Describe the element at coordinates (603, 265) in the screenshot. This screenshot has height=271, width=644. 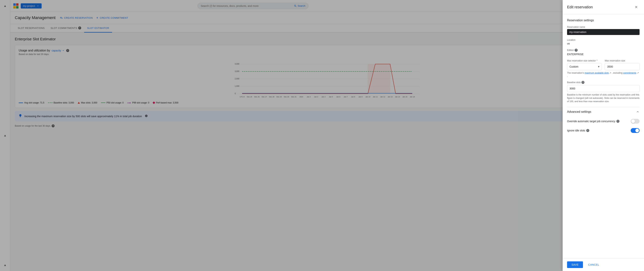
I see `panel-footer: SAVE CANCEL` at that location.